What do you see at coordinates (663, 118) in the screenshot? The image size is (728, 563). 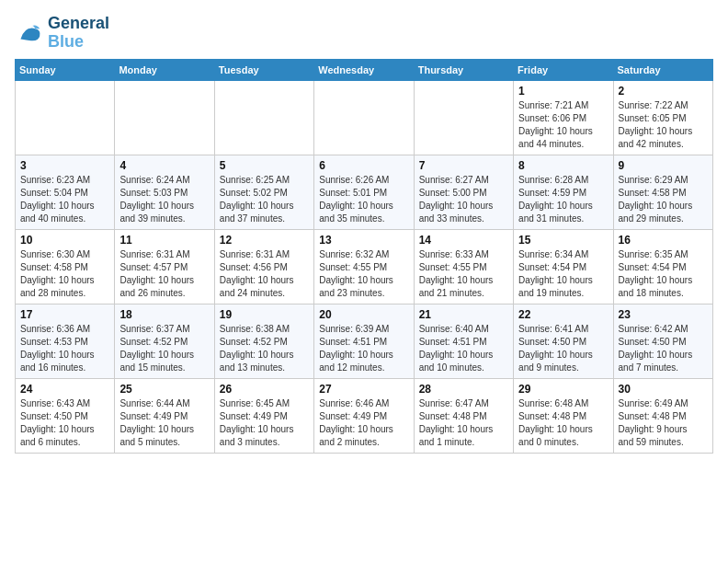 I see `calendar-cell: 2Sunrise: 7:22 AM Sunset: 6:05 PM Daylig…` at bounding box center [663, 118].